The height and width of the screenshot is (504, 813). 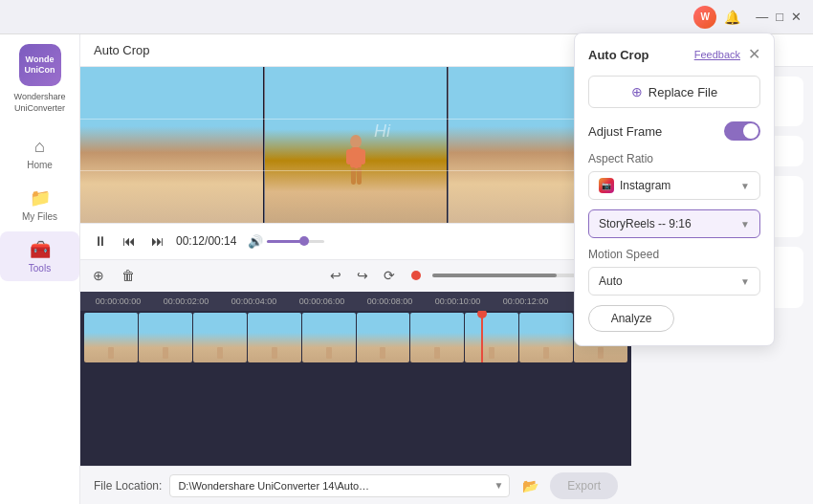 I want to click on maximize-icon: □, so click(x=780, y=17).